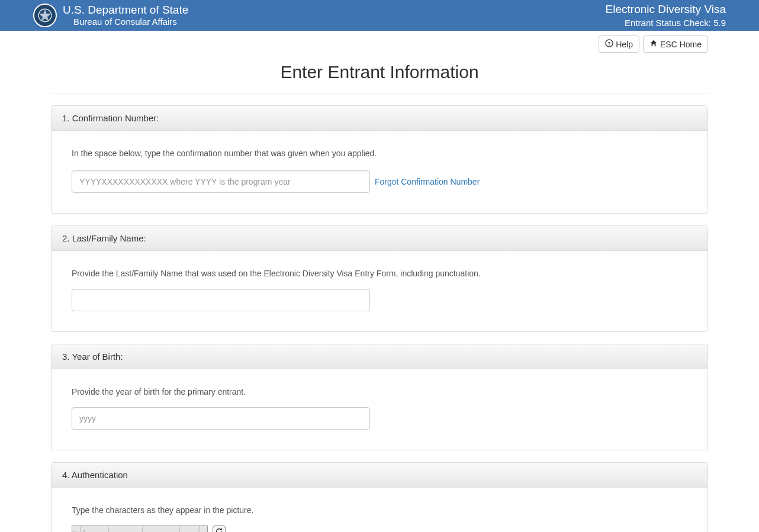 This screenshot has width=759, height=532. What do you see at coordinates (379, 273) in the screenshot?
I see `section2-desc: Provide the Last/Family Name that was us…` at bounding box center [379, 273].